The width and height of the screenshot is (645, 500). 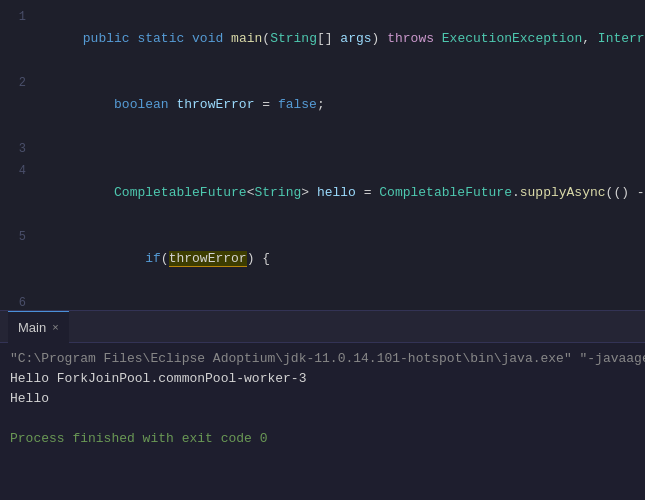 What do you see at coordinates (322, 379) in the screenshot?
I see `output-line-1: Hello ForkJoinPool.commonPool-worker-3` at bounding box center [322, 379].